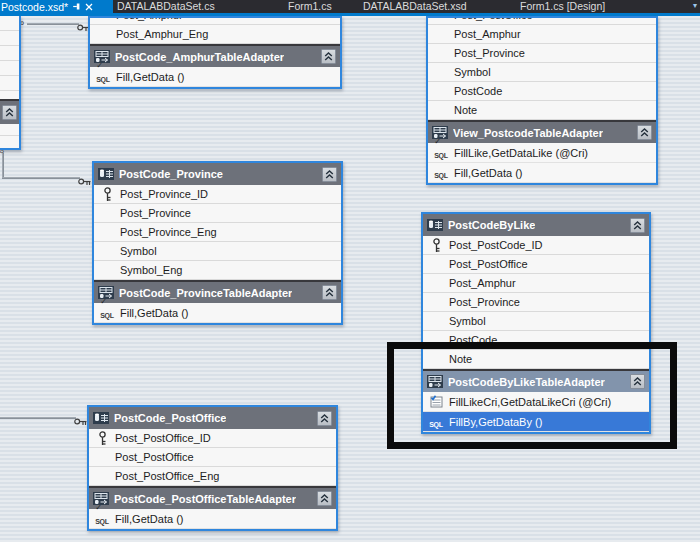 This screenshot has height=542, width=700. Describe the element at coordinates (542, 173) in the screenshot. I see `query-row: SQLFill,GetData ()` at that location.